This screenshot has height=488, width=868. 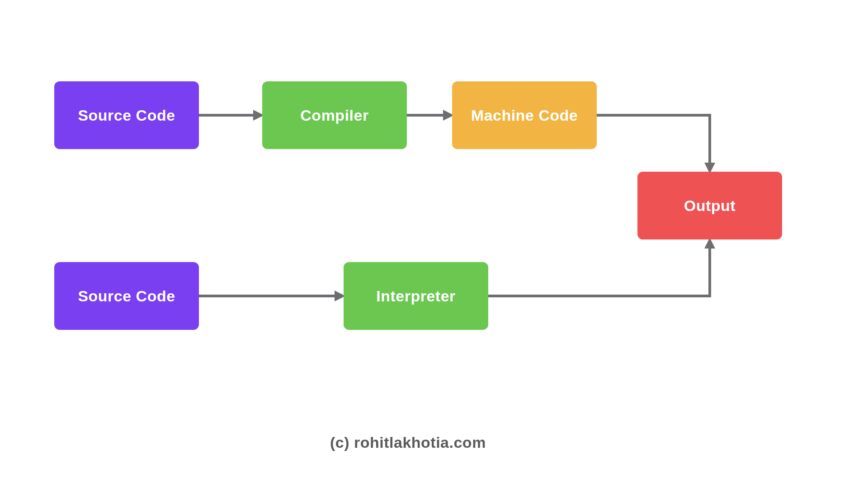 What do you see at coordinates (656, 145) in the screenshot?
I see `arrow-machine-to-output` at bounding box center [656, 145].